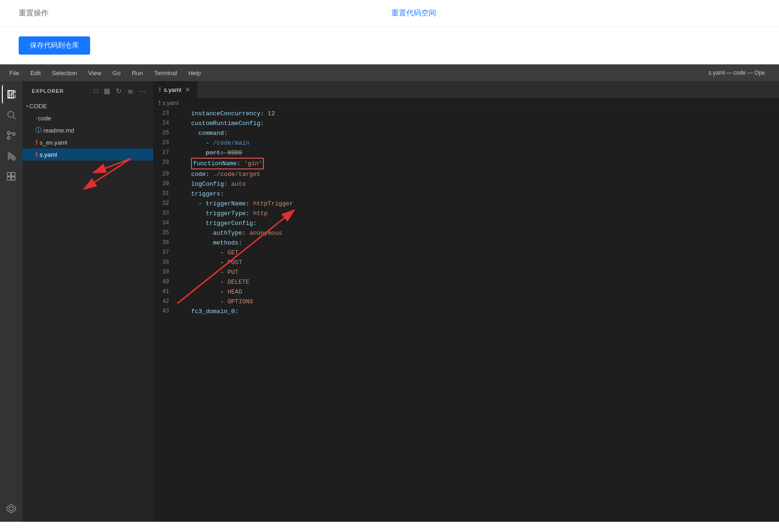 The height and width of the screenshot is (532, 779). Describe the element at coordinates (96, 155) in the screenshot. I see `file-s-yaml-label: s.yaml` at that location.